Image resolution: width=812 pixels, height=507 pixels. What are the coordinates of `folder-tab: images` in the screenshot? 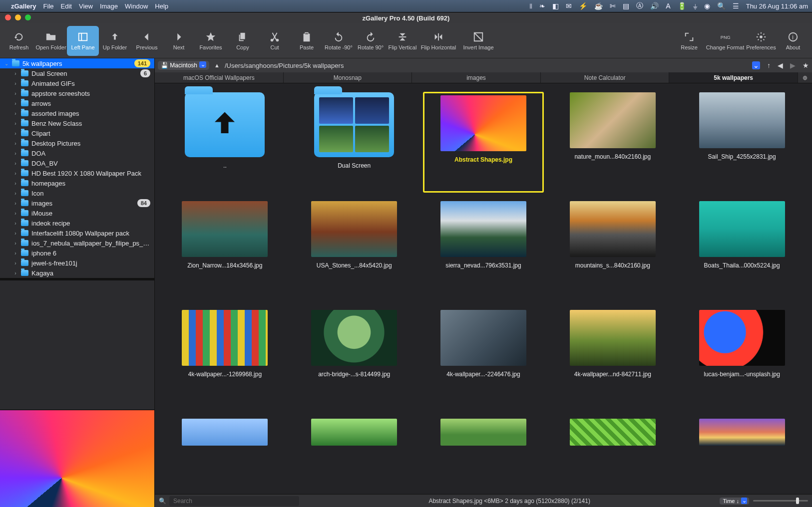 It's located at (476, 78).